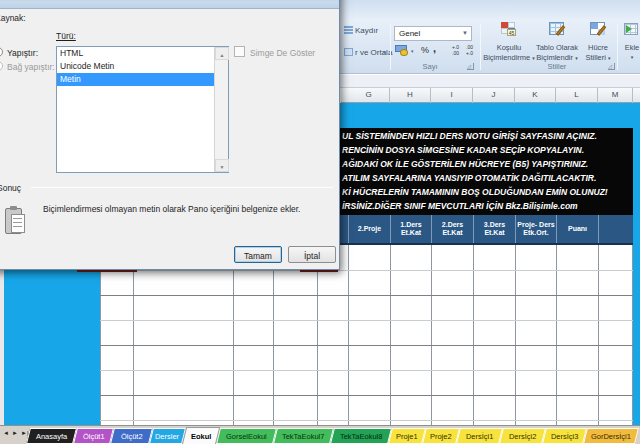 Image resolution: width=640 pixels, height=444 pixels. What do you see at coordinates (258, 254) in the screenshot?
I see `ok-button: Tamam` at bounding box center [258, 254].